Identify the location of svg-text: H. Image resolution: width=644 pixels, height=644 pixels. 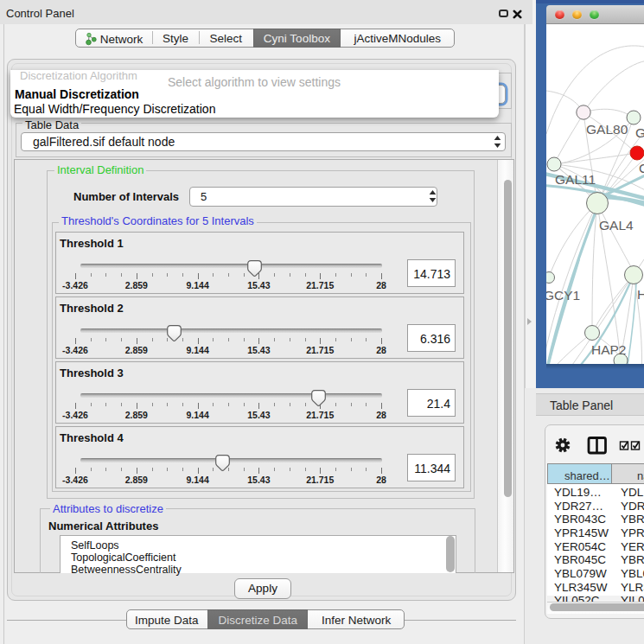
(641, 294).